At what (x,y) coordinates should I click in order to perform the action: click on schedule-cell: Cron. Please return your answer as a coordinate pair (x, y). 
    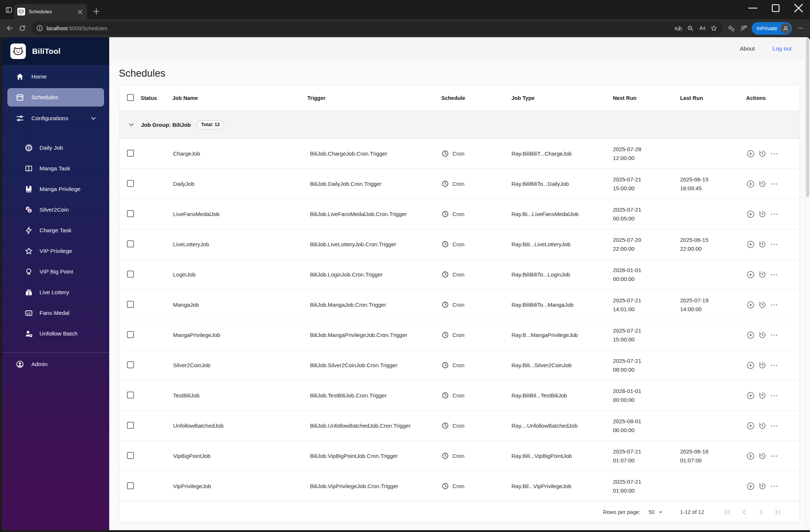
    Looking at the image, I should click on (476, 274).